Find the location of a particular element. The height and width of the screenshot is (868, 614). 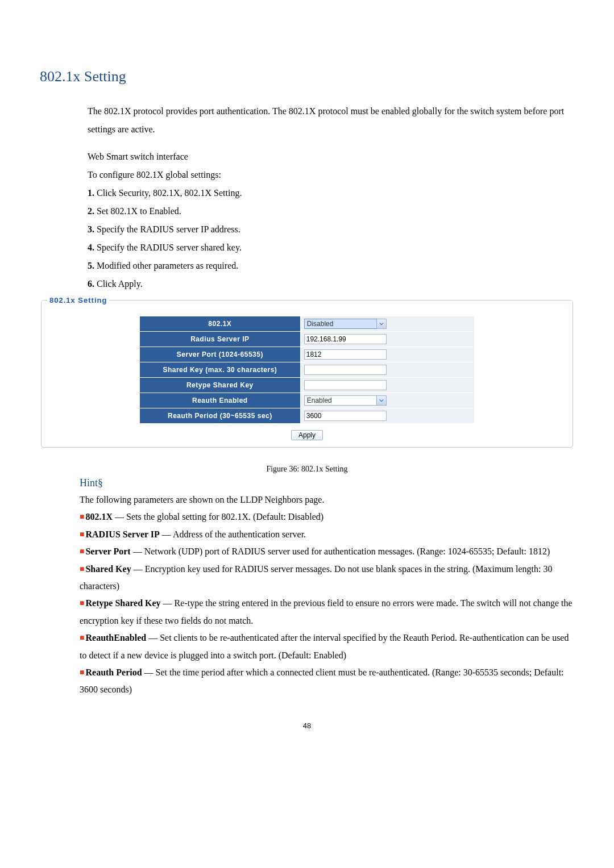

hint-item: ■Server Port — Network (UDP) port of RAD… is located at coordinates (327, 552).